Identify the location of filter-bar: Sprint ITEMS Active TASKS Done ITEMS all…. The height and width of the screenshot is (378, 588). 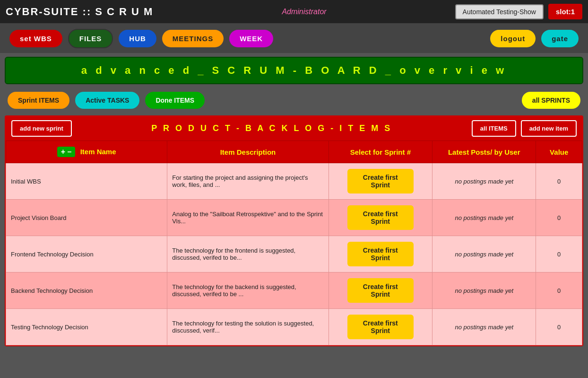
(294, 100).